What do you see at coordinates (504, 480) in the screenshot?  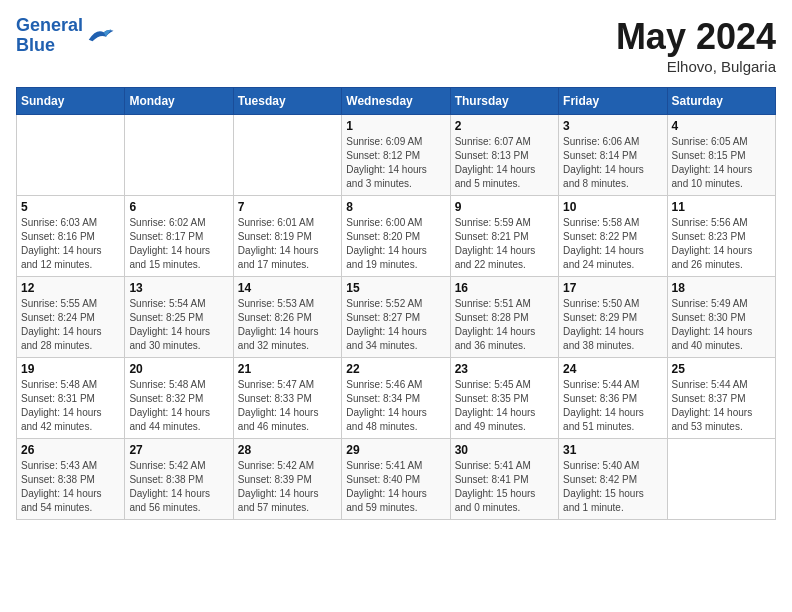 I see `calendar-cell: 30Sunrise: 5:41 AM Sunset: 8:41 PM Dayli…` at bounding box center [504, 480].